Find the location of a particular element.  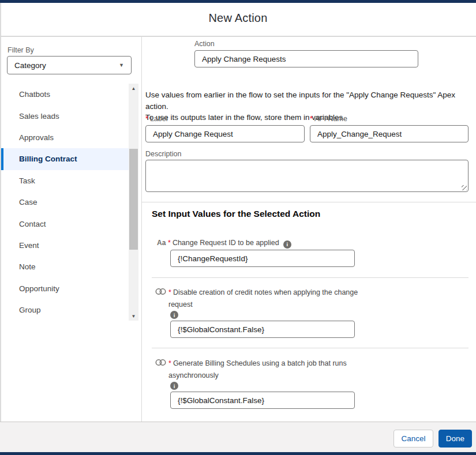

category-filter-value: Category is located at coordinates (30, 66).